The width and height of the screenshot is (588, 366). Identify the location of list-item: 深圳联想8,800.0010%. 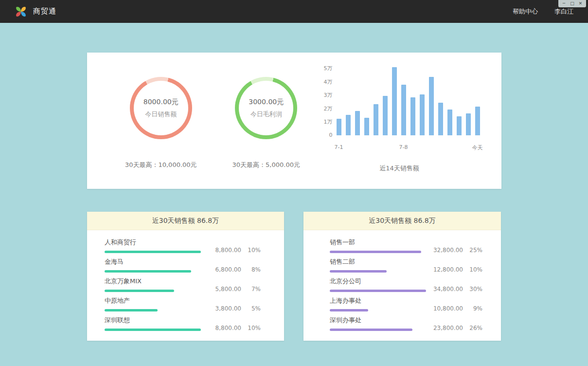
(183, 323).